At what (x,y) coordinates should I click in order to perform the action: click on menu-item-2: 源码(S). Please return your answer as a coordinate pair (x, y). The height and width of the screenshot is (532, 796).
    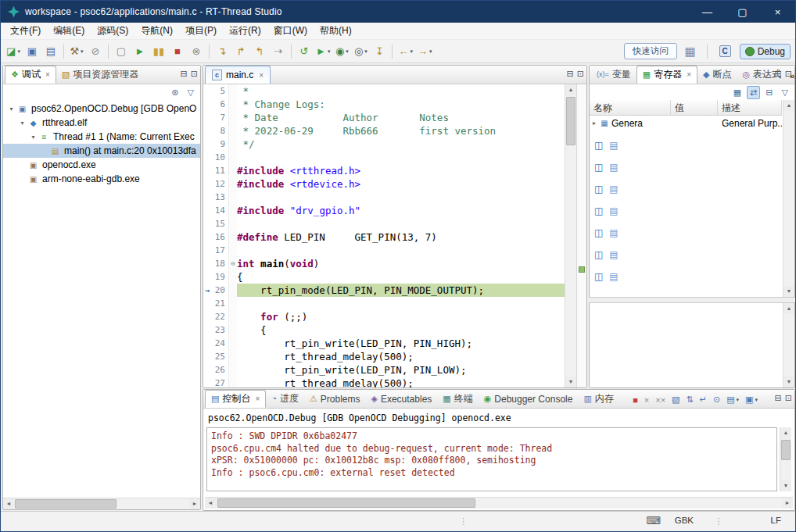
    Looking at the image, I should click on (113, 31).